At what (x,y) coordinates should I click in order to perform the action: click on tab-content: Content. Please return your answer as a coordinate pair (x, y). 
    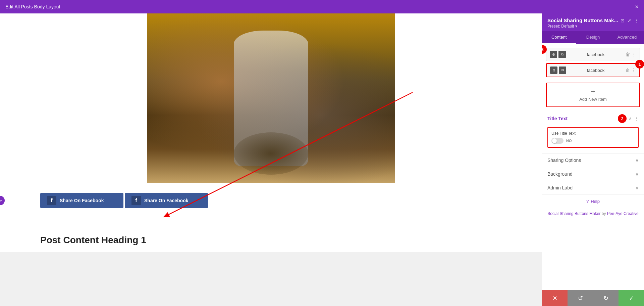
    Looking at the image, I should click on (559, 38).